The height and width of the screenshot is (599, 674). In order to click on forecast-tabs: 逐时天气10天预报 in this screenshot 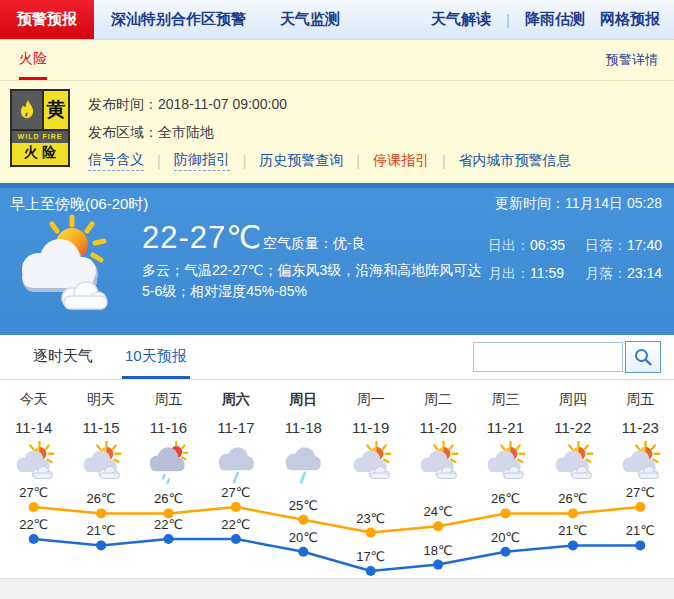, I will do `click(95, 363)`.